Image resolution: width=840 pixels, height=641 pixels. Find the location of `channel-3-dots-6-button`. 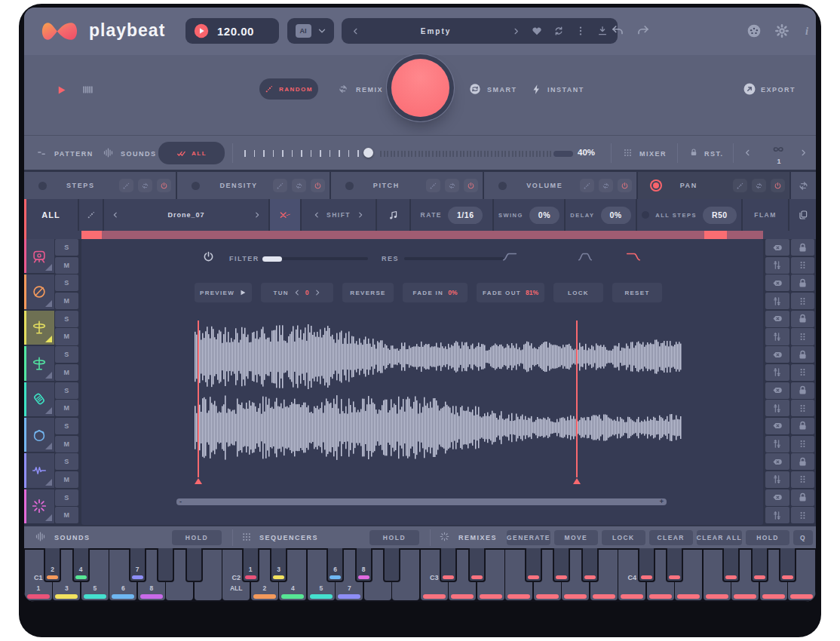

channel-3-dots-6-button is located at coordinates (803, 336).